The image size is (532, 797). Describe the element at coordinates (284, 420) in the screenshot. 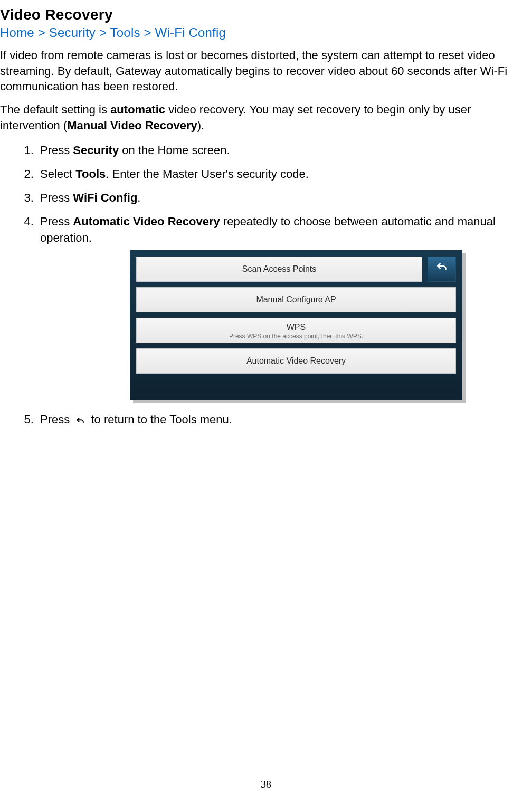

I see `step-5: Press to return to the Tools menu.` at that location.